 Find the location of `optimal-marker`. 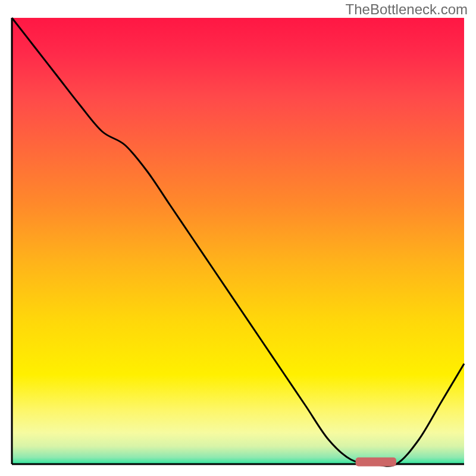

optimal-marker is located at coordinates (376, 462).